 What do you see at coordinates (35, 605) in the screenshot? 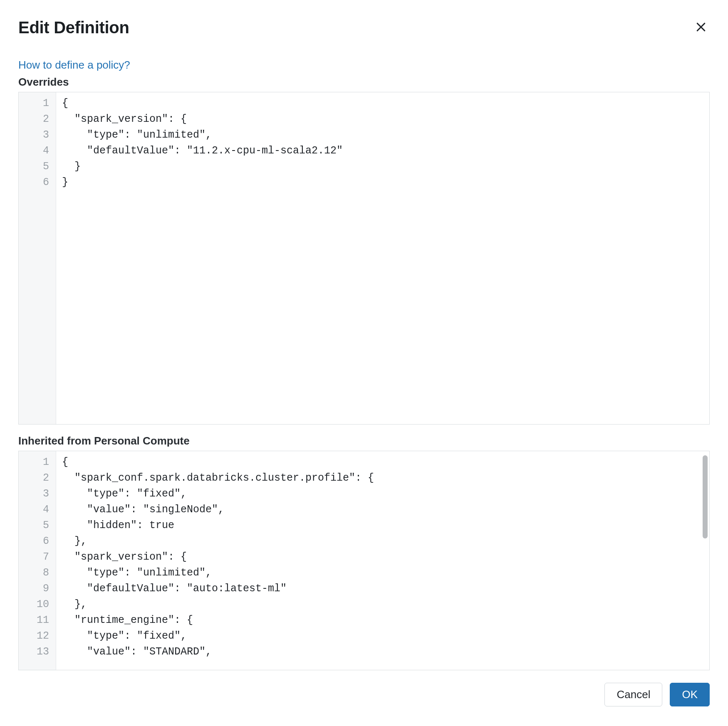
I see `line-number: 10` at bounding box center [35, 605].